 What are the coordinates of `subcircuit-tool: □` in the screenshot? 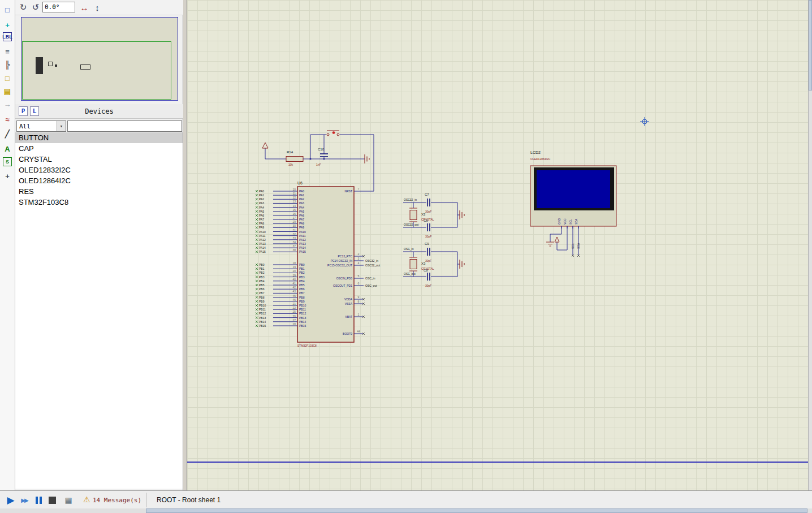 It's located at (7, 78).